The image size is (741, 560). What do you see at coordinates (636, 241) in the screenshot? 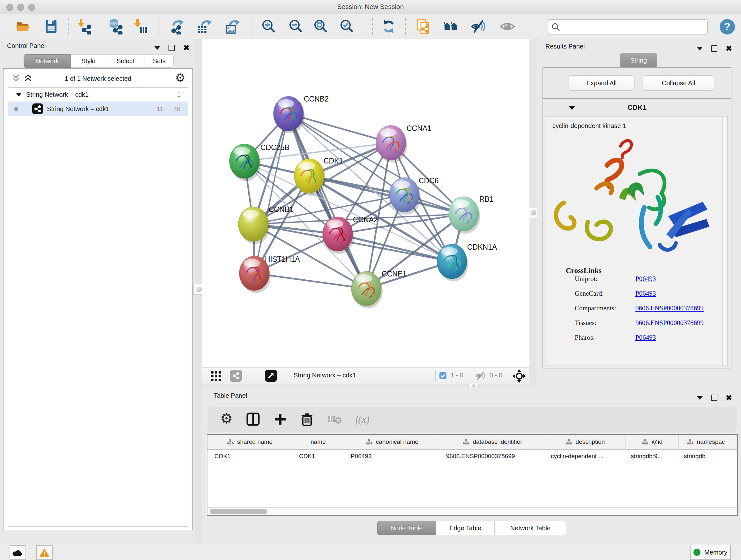
I see `node-details: cyclin-dependent kinase 1` at bounding box center [636, 241].